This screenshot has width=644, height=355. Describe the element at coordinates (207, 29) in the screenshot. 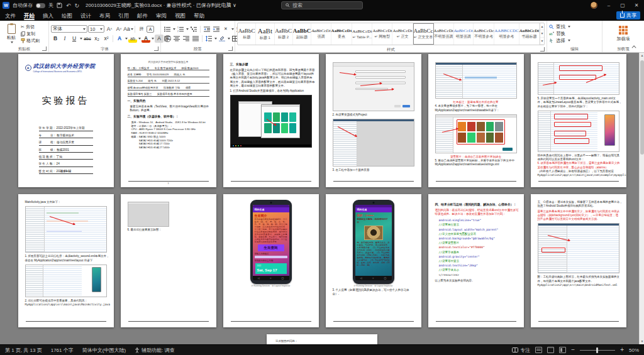

I see `decrease-indent-button` at that location.